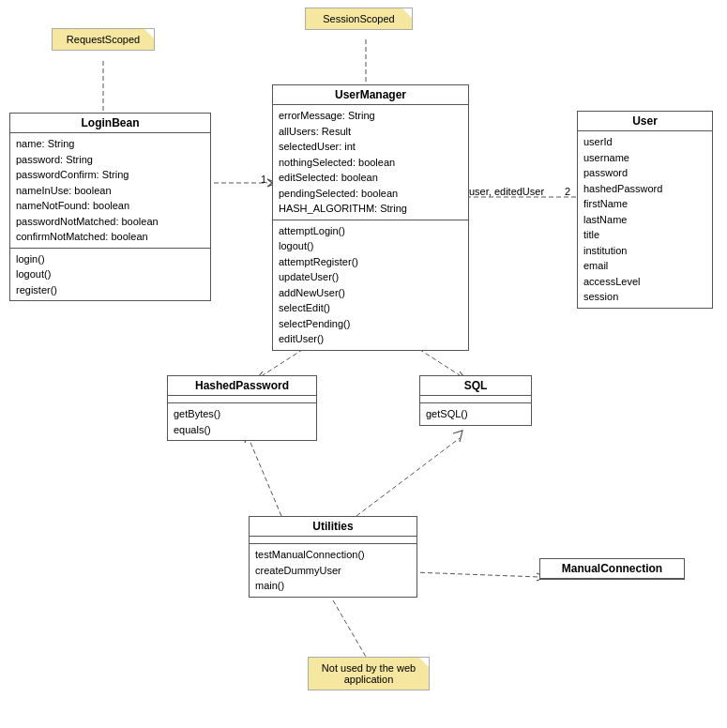  Describe the element at coordinates (507, 191) in the screenshot. I see `multiplicity-user-label: user, editedUser` at that location.